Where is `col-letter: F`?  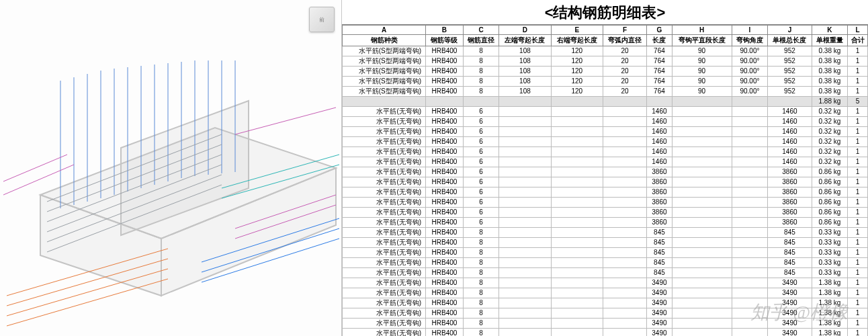 col-letter: F is located at coordinates (625, 30).